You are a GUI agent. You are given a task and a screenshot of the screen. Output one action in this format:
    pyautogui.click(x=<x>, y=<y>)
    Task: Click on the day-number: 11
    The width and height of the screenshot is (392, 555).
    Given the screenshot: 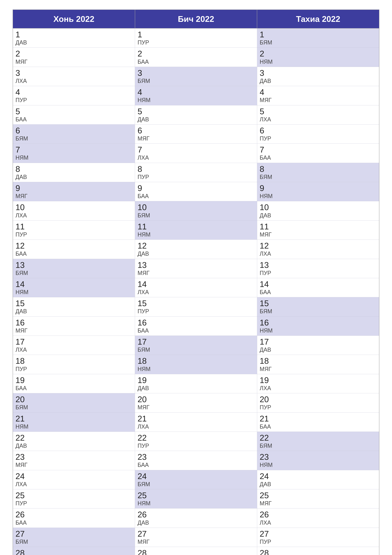 What is the action you would take?
    pyautogui.click(x=196, y=227)
    